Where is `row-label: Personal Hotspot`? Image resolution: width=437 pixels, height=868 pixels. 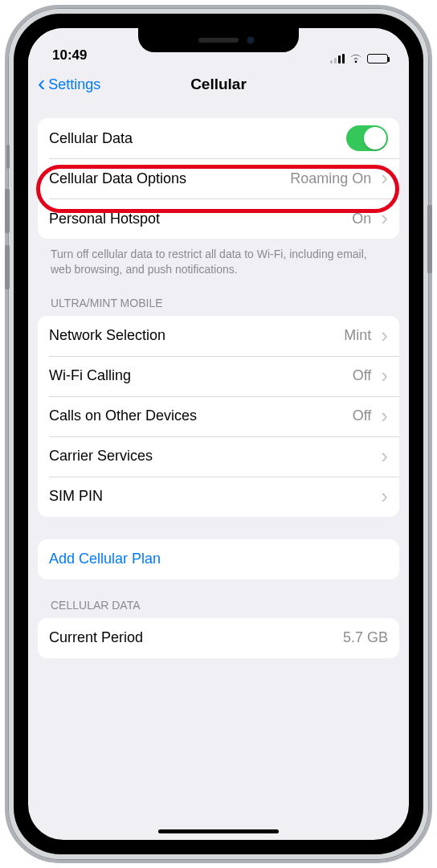
row-label: Personal Hotspot is located at coordinates (198, 219).